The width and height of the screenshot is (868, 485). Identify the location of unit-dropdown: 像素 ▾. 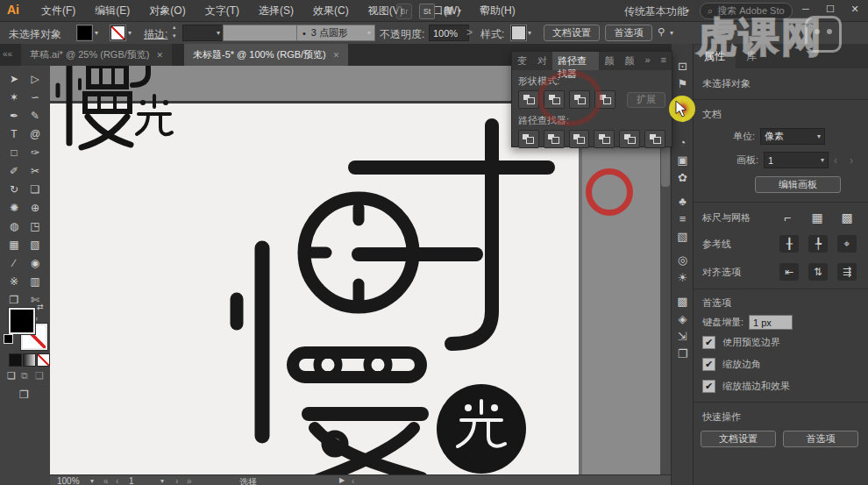
(793, 137).